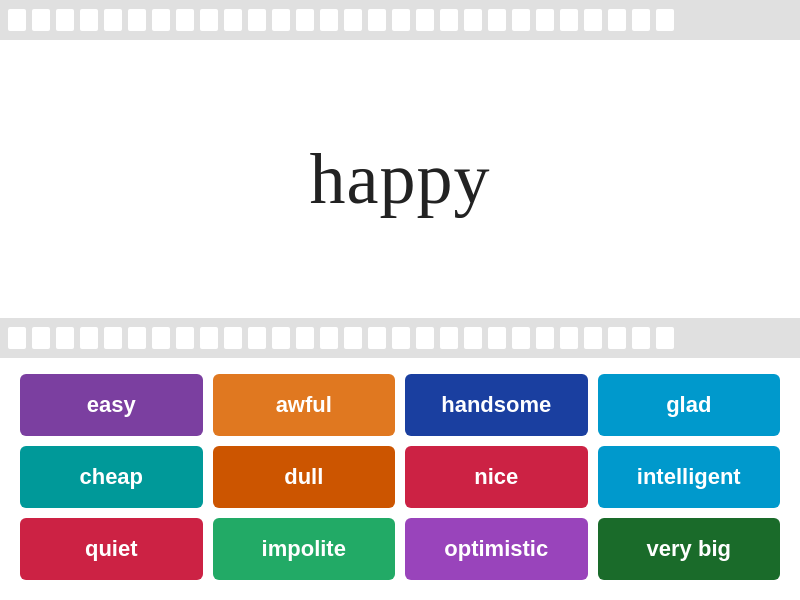  What do you see at coordinates (496, 549) in the screenshot?
I see `tile-optimistic: optimistic` at bounding box center [496, 549].